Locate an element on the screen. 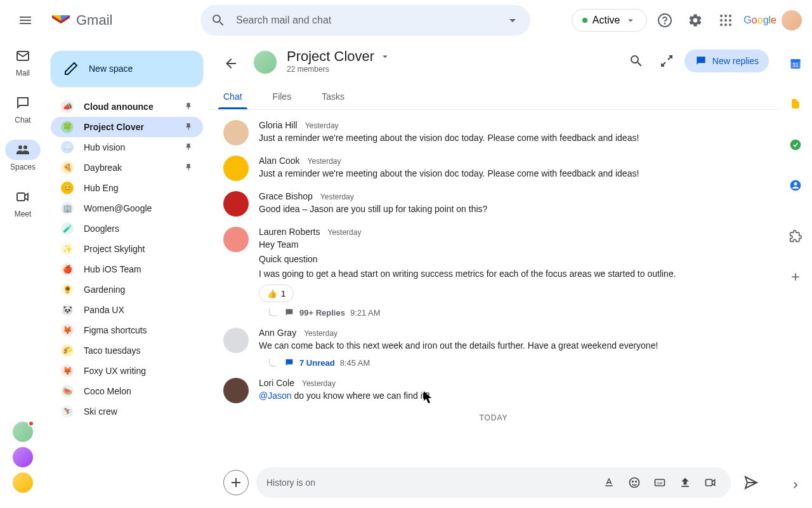 The width and height of the screenshot is (812, 508). google-logo: Google is located at coordinates (760, 20).